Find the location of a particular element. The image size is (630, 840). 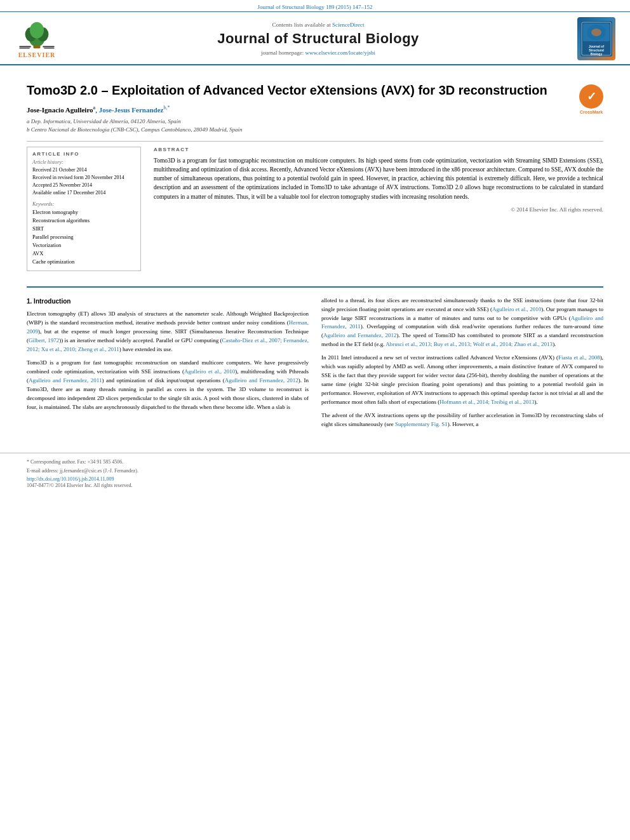

sciencedirect-link: ScienceDirect is located at coordinates (348, 25).